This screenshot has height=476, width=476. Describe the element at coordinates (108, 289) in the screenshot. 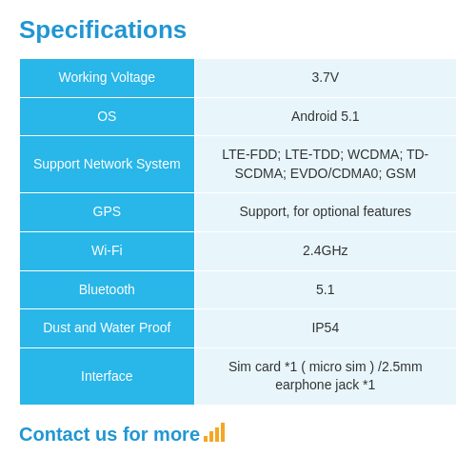

I see `row-label: Bluetooth` at that location.